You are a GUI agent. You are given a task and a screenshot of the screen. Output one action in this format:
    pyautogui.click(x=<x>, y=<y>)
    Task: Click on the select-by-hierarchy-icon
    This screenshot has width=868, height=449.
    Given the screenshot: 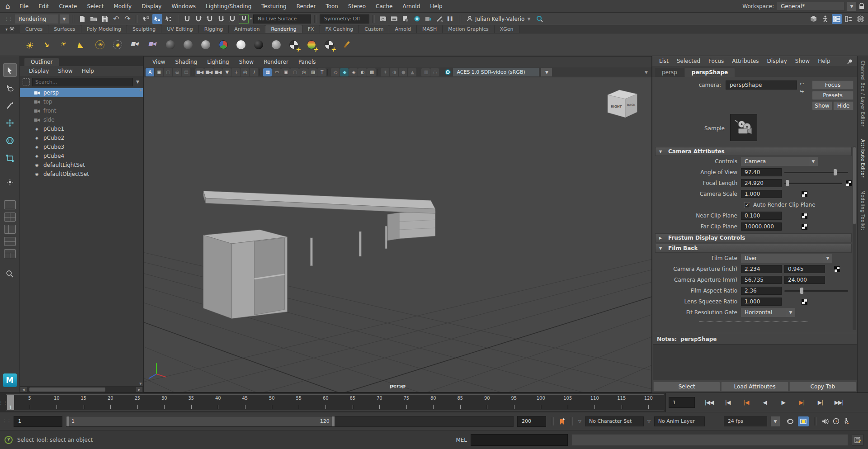 What is the action you would take?
    pyautogui.click(x=146, y=19)
    